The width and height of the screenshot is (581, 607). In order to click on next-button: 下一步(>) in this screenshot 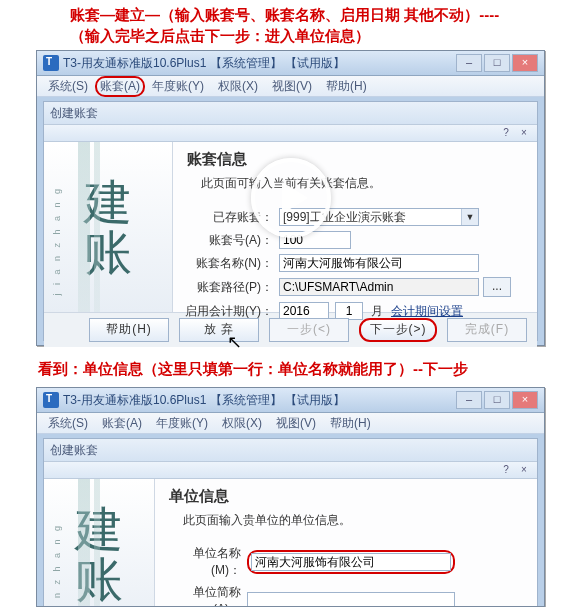, I will do `click(398, 330)`.